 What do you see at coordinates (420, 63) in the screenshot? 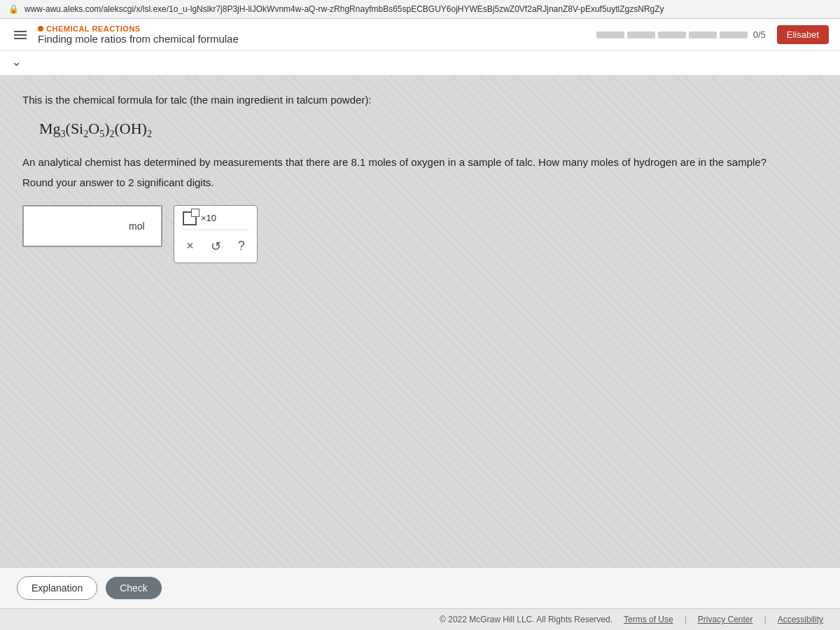
I see `chevron-row: ⌄` at bounding box center [420, 63].